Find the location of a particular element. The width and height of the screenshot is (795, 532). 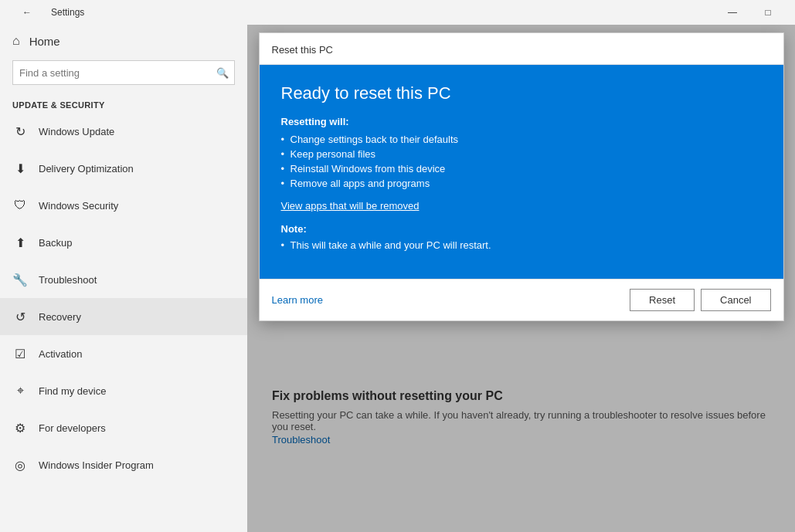

dialog-titlebar: Reset this PC is located at coordinates (522, 49).